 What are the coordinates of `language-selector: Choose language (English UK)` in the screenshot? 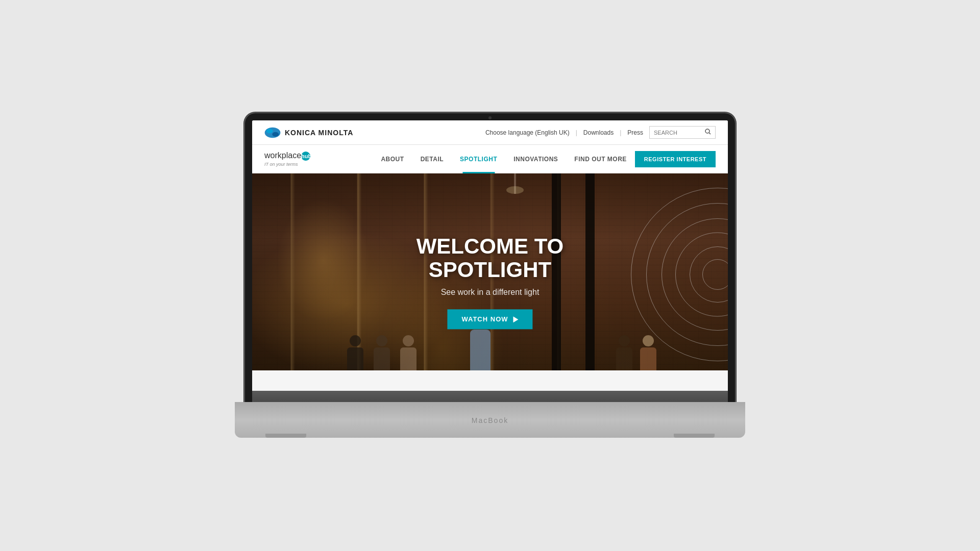 It's located at (528, 133).